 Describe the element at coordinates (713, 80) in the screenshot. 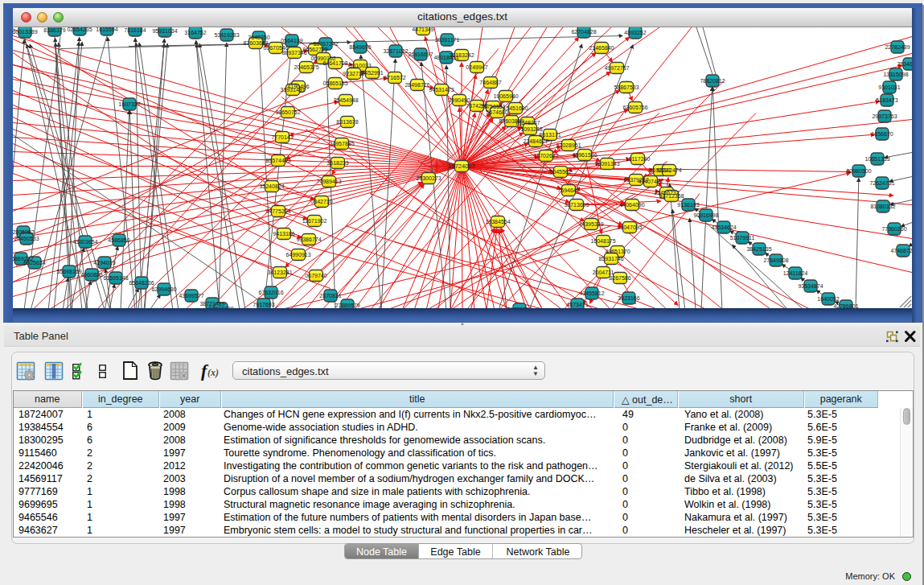

I see `svg-text: 78820812` at that location.